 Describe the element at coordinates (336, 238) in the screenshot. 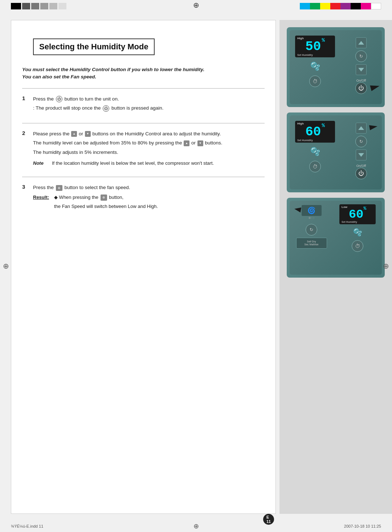

I see `device-panel-3: 🌀 ⚙ ↑ ↑ ↻ Self Dry Sec Maîtrise Low 60` at that location.